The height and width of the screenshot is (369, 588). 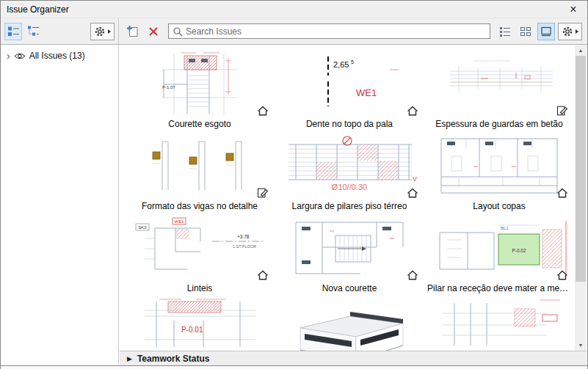 What do you see at coordinates (57, 56) in the screenshot?
I see `tree-item-label: All Issues (13)` at bounding box center [57, 56].